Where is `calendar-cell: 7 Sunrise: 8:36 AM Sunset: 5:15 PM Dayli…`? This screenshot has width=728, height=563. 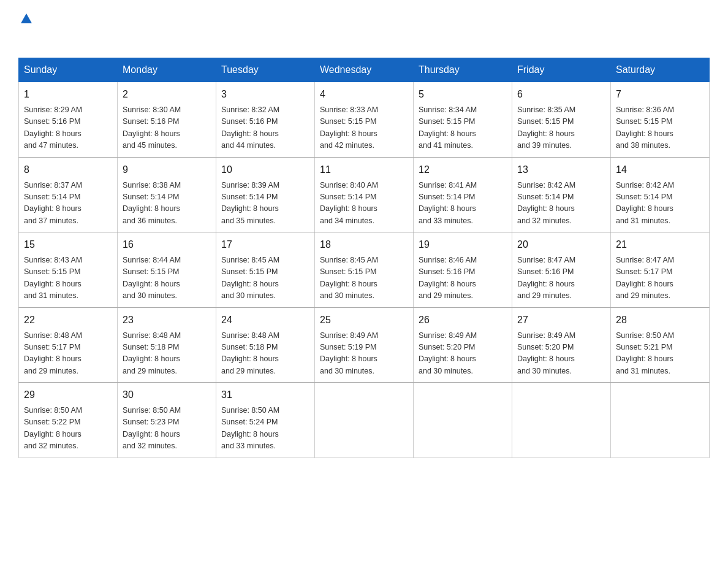 calendar-cell: 7 Sunrise: 8:36 AM Sunset: 5:15 PM Dayli… is located at coordinates (661, 120).